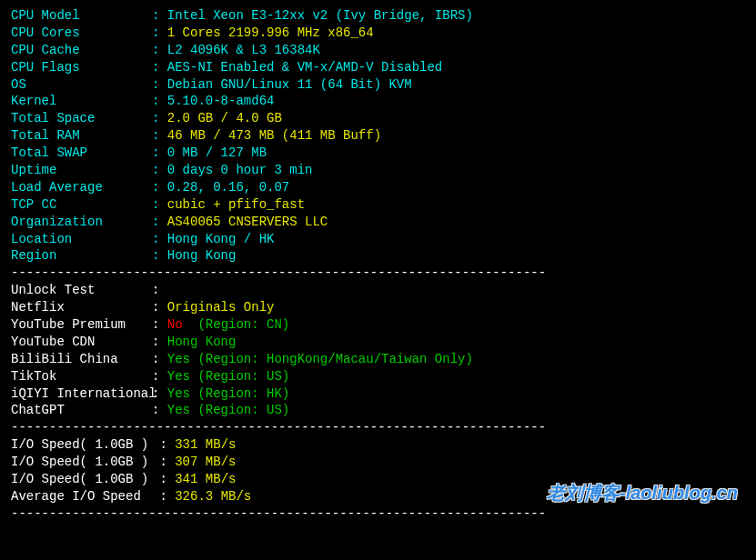 This screenshot has width=756, height=560. What do you see at coordinates (244, 50) in the screenshot?
I see `value-cpu-cache: L2 4096K & L3 16384K` at bounding box center [244, 50].